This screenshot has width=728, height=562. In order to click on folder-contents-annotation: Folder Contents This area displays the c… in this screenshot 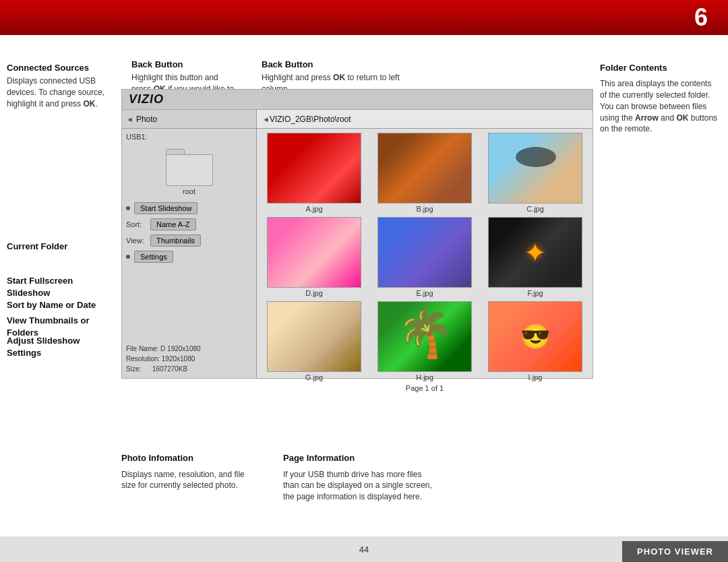, I will do `click(659, 98)`.